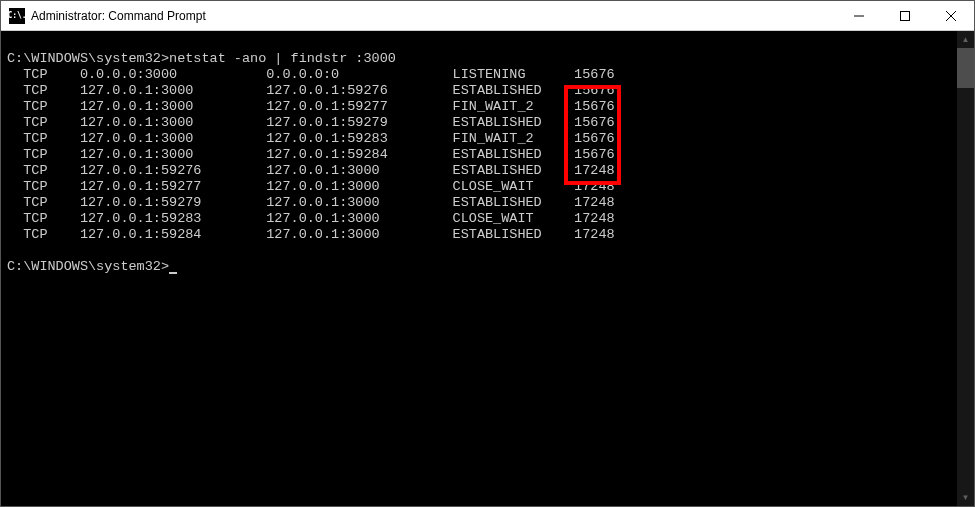 This screenshot has height=507, width=975. I want to click on maximize-button, so click(905, 16).